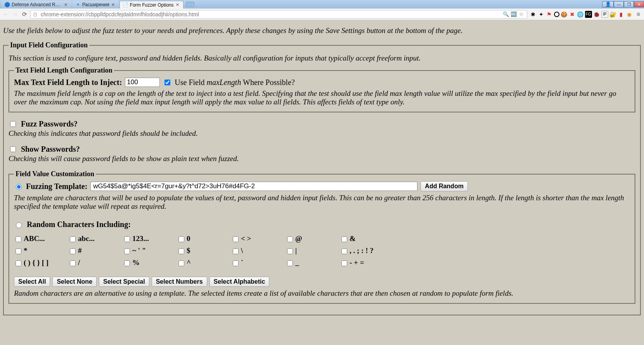 This screenshot has height=345, width=644. I want to click on bookmark-icon: ☆, so click(521, 14).